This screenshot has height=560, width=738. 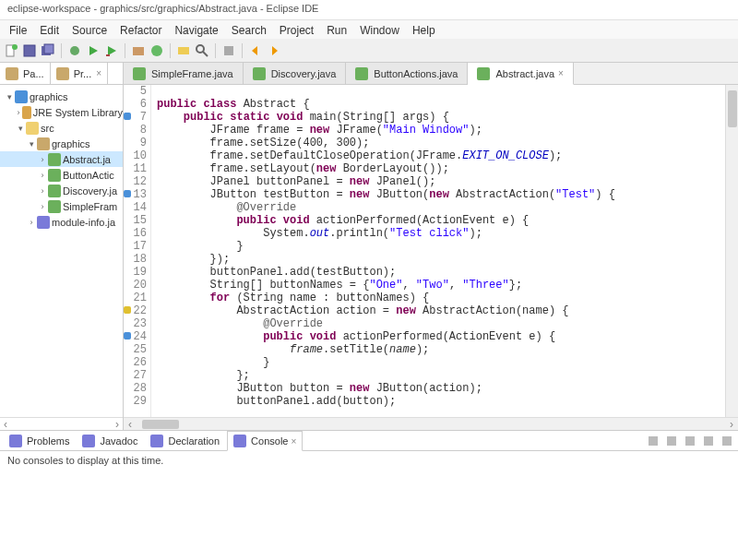 What do you see at coordinates (135, 401) in the screenshot?
I see `line-number: 29` at bounding box center [135, 401].